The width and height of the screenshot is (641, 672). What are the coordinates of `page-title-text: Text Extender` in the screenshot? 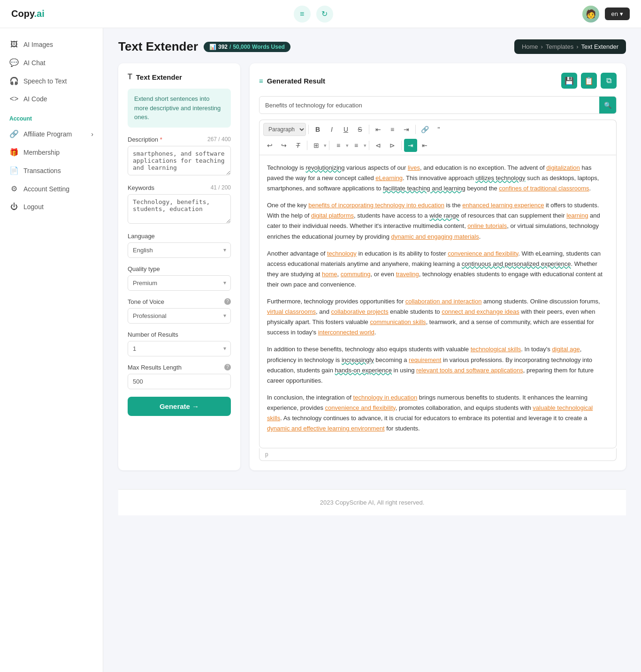 It's located at (158, 47).